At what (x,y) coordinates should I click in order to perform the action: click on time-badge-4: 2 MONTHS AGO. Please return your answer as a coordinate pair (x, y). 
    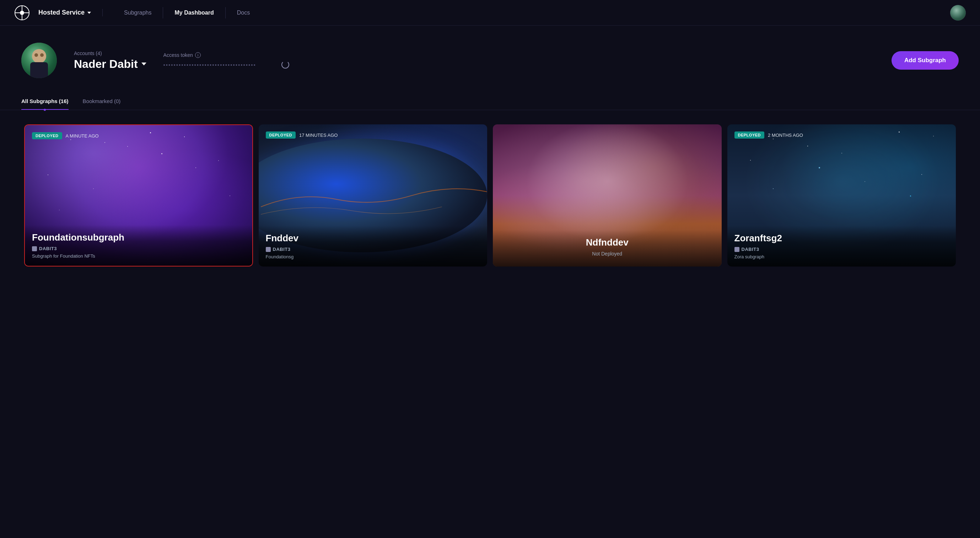
    Looking at the image, I should click on (785, 135).